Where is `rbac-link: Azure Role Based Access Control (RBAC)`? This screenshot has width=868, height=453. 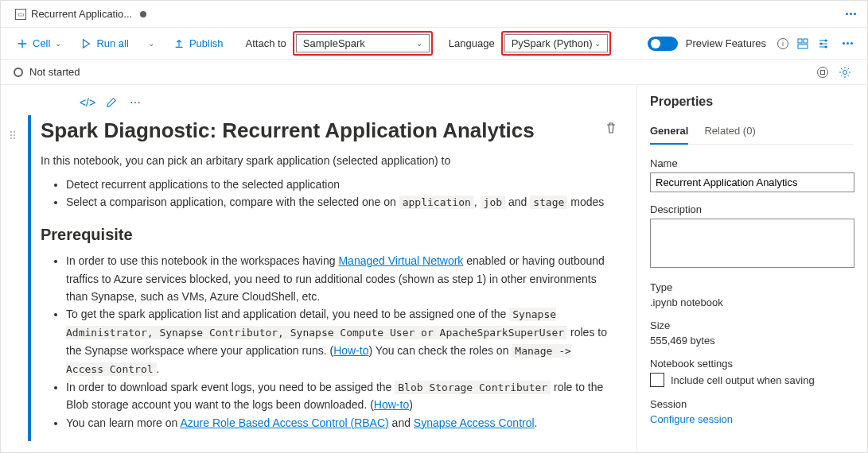
rbac-link: Azure Role Based Access Control (RBAC) is located at coordinates (284, 423).